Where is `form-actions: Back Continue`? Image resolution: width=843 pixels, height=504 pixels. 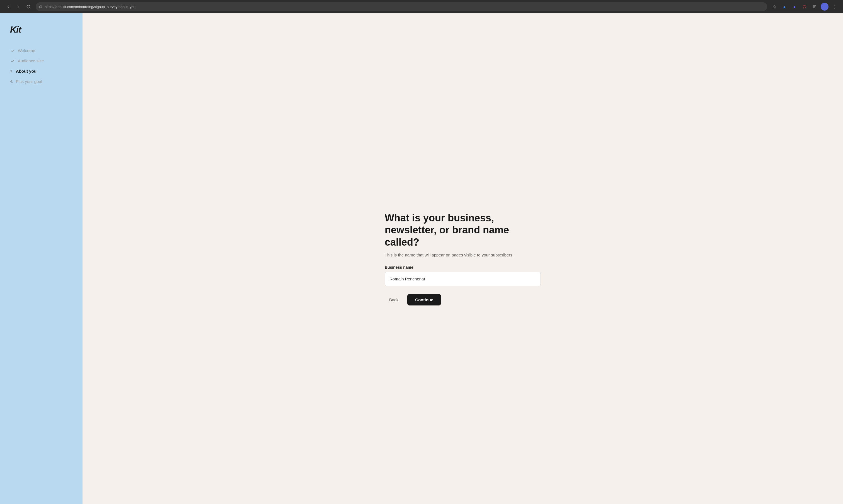 form-actions: Back Continue is located at coordinates (463, 300).